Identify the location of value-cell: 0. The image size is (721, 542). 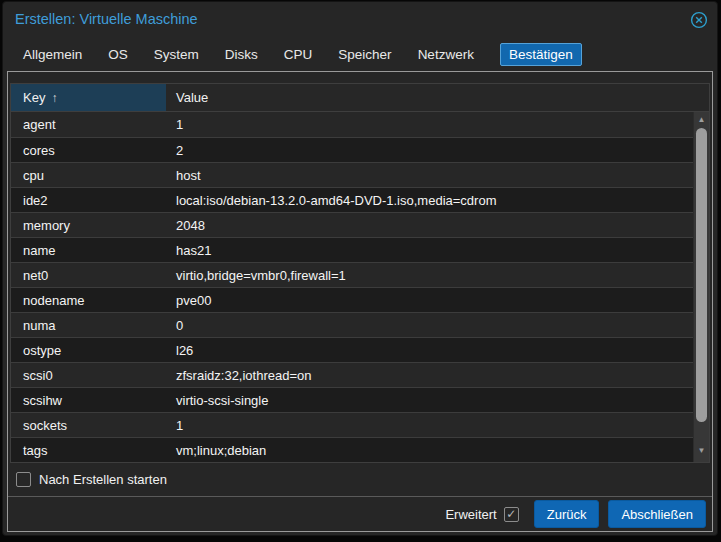
(438, 326).